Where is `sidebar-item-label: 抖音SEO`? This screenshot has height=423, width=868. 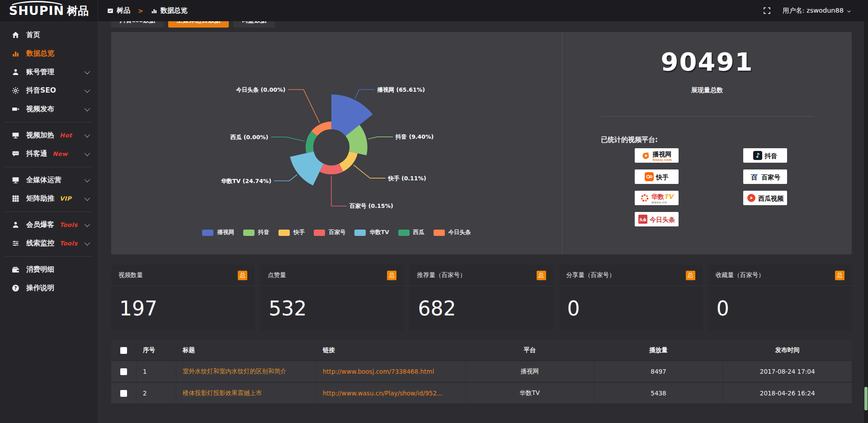
sidebar-item-label: 抖音SEO is located at coordinates (41, 90).